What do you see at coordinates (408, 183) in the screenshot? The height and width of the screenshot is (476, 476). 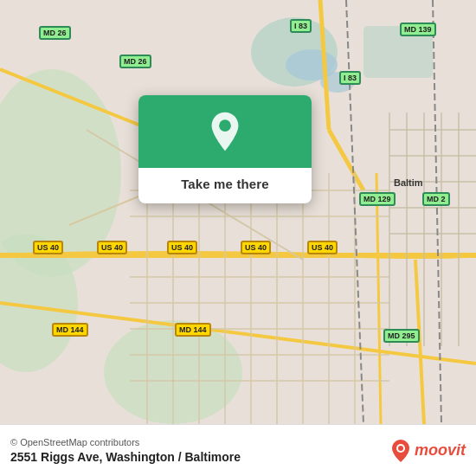 I see `city-label-baltimore: Baltim` at bounding box center [408, 183].